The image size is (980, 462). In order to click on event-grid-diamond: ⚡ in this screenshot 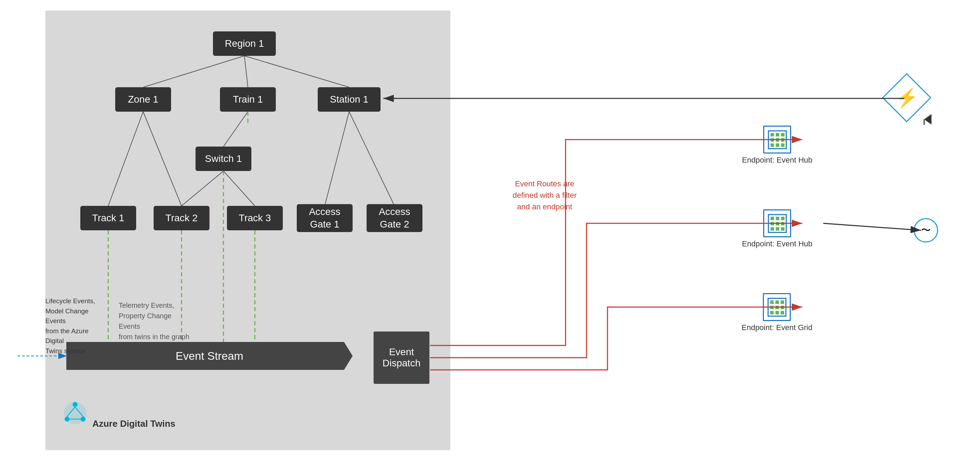, I will do `click(907, 98)`.